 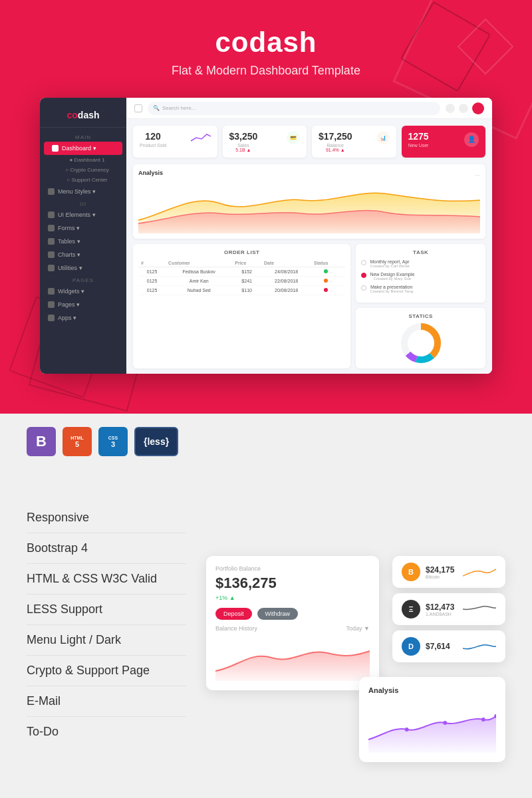 What do you see at coordinates (420, 263) in the screenshot?
I see `task-item-1: Monthly report, Apr Created by Carl Bene…` at bounding box center [420, 263].